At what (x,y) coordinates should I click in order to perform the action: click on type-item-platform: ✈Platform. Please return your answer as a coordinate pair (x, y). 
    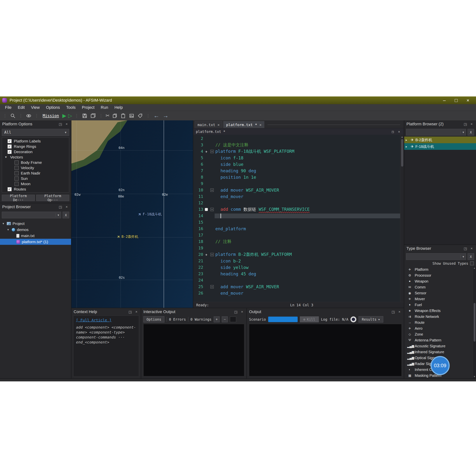
    Looking at the image, I should click on (440, 270).